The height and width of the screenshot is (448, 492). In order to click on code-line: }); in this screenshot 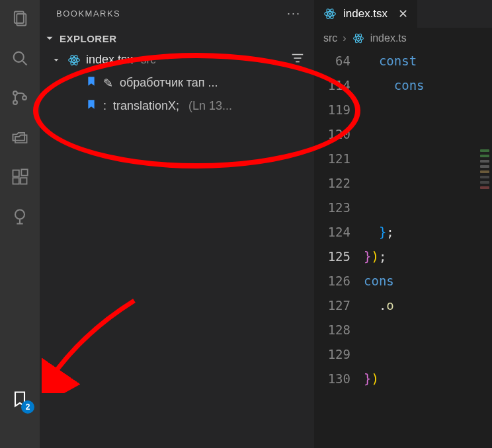, I will do `click(428, 256)`.